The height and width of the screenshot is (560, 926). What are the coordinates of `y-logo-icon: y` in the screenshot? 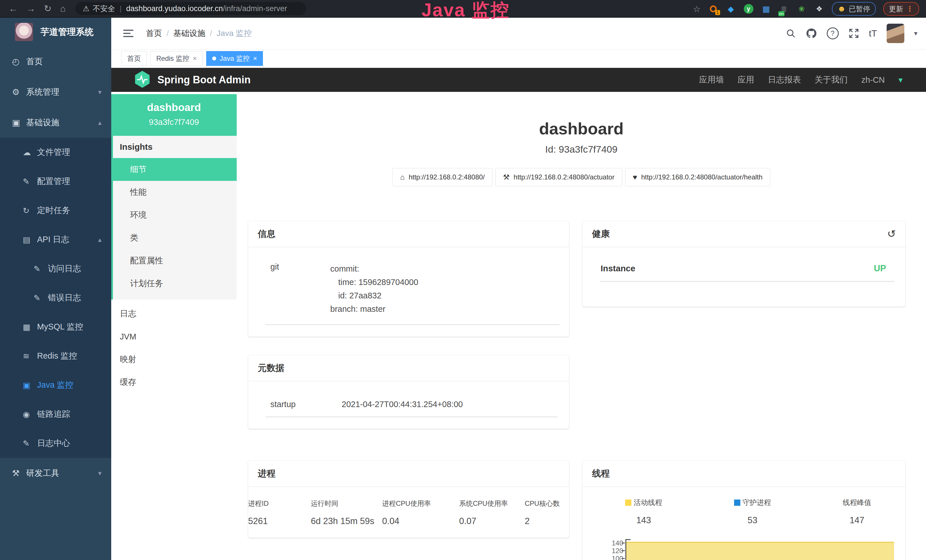 It's located at (749, 9).